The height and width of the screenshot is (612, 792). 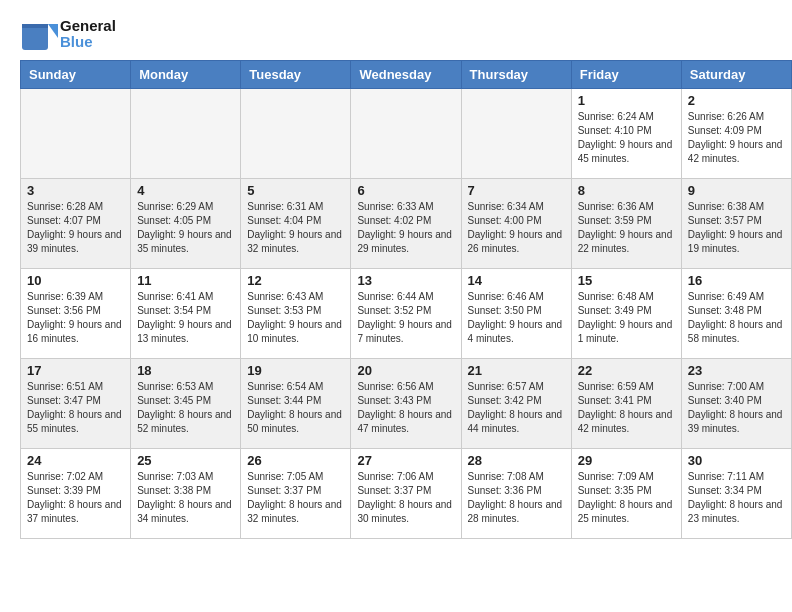 I want to click on day-info: Sunrise: 7:02 AMSunset: 3:39 PMDaylight:…, so click(x=76, y=498).